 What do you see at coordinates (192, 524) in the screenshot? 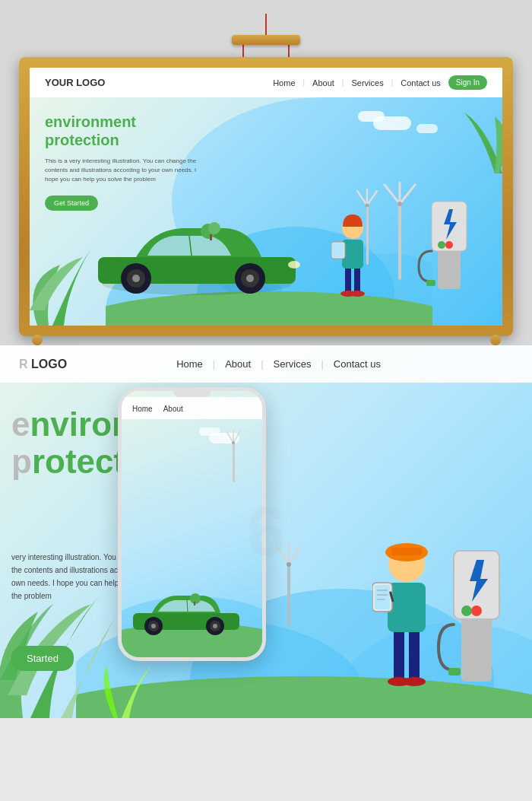
I see `phone-mockup: Home About` at bounding box center [192, 524].